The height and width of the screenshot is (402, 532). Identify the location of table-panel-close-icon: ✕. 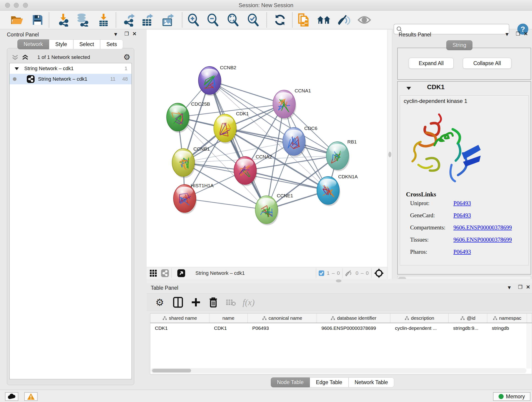
(528, 287).